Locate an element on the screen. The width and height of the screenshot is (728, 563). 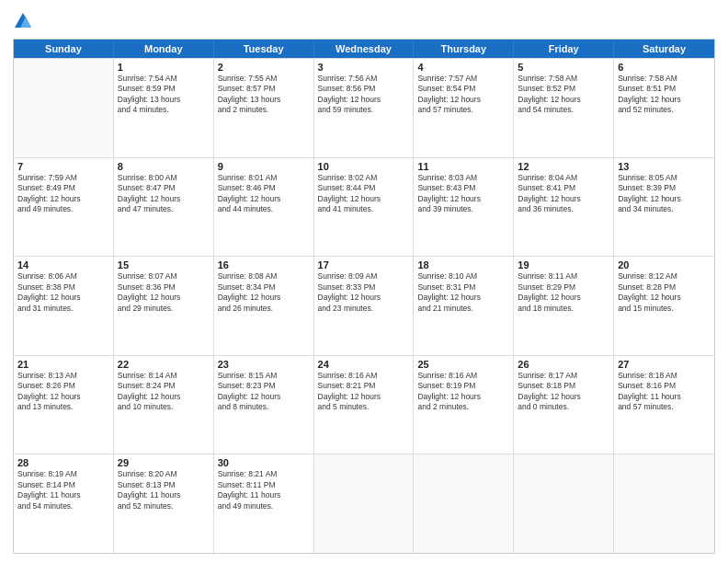
calendar-cell-17: 17Sunrise: 8:09 AM Sunset: 8:33 PM Dayli… is located at coordinates (364, 305).